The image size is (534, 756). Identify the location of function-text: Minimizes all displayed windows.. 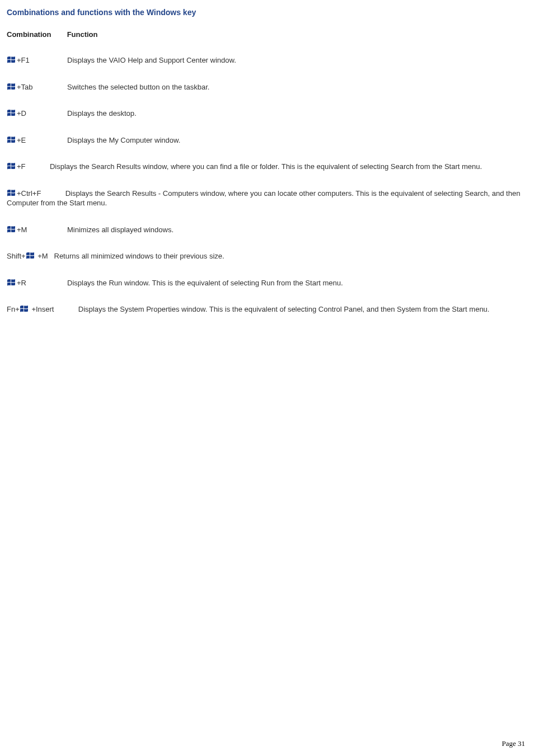
(120, 229).